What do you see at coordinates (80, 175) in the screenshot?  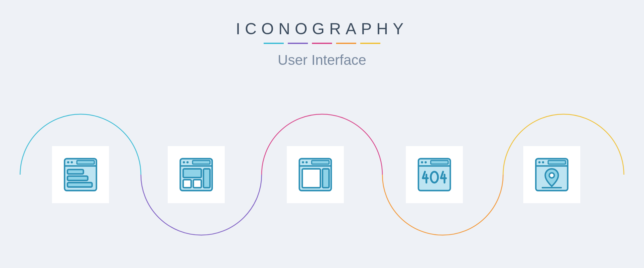 I see `browser-left-align-icon` at bounding box center [80, 175].